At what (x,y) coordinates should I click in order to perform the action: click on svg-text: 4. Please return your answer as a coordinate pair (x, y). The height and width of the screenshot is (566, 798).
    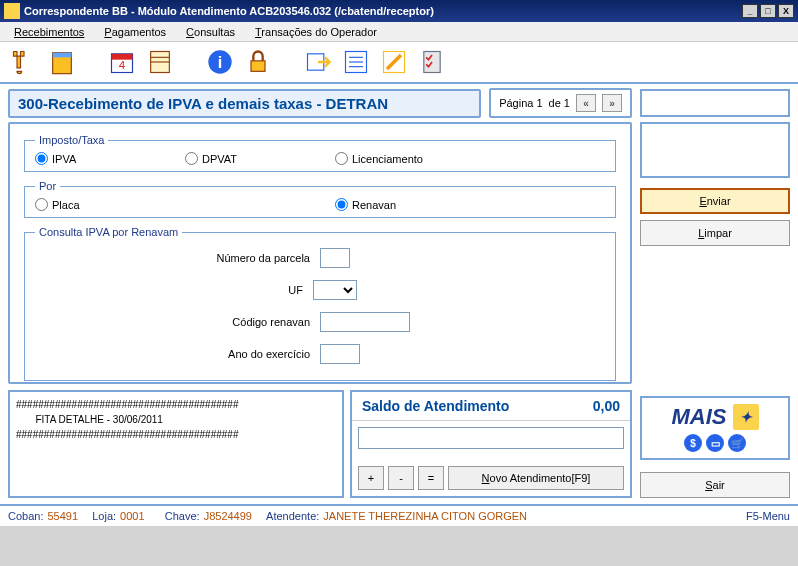
    Looking at the image, I should click on (122, 64).